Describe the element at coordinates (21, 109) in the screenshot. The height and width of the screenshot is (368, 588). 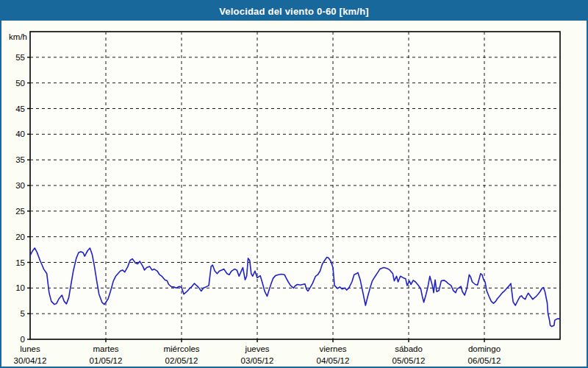
I see `y-tick-label-45: 45` at that location.